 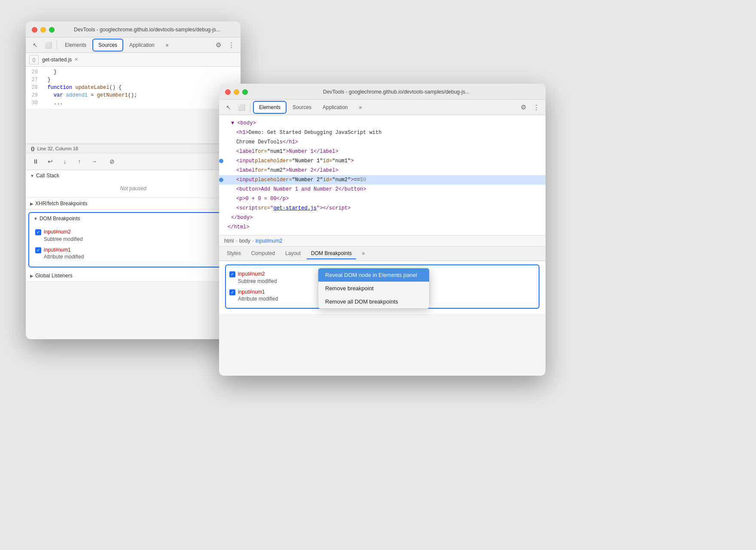 I want to click on el-line-label-num1: <label for= "num1" >Number 1</label>, so click(x=382, y=152).